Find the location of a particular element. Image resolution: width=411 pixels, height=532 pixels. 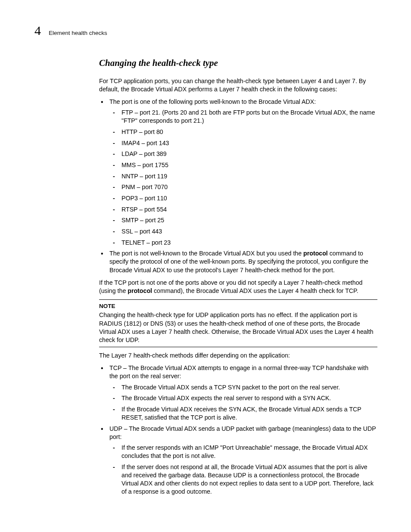

port-item: SMTP – port 25 is located at coordinates (243, 221).